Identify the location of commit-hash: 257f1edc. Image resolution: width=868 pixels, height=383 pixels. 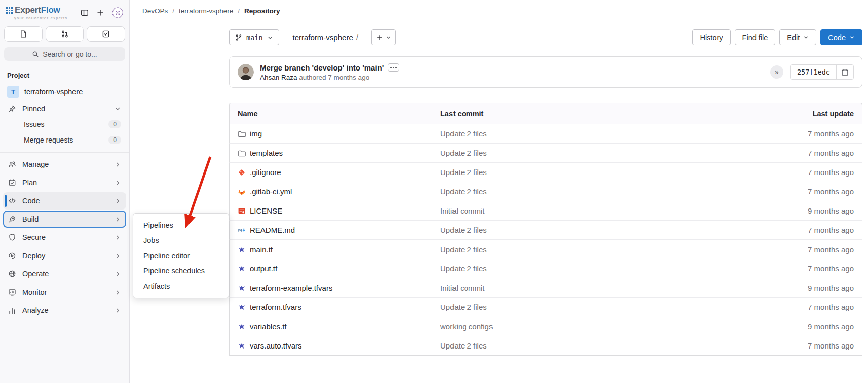
(814, 72).